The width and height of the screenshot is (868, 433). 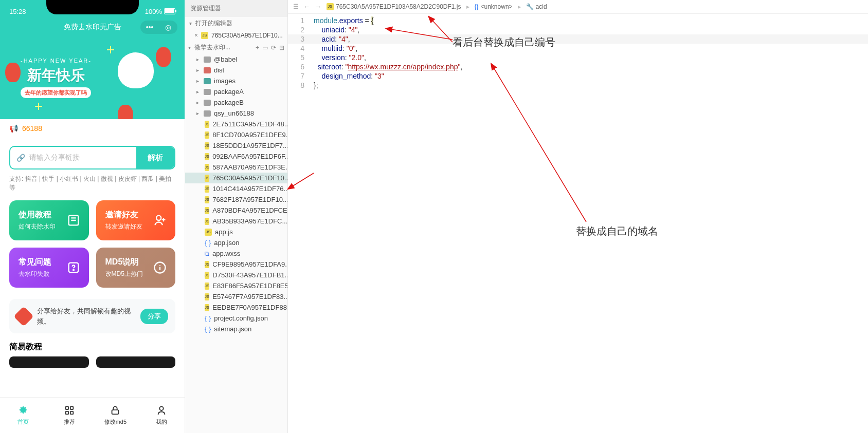 What do you see at coordinates (237, 242) in the screenshot?
I see `file-item: { }app.json` at bounding box center [237, 242].